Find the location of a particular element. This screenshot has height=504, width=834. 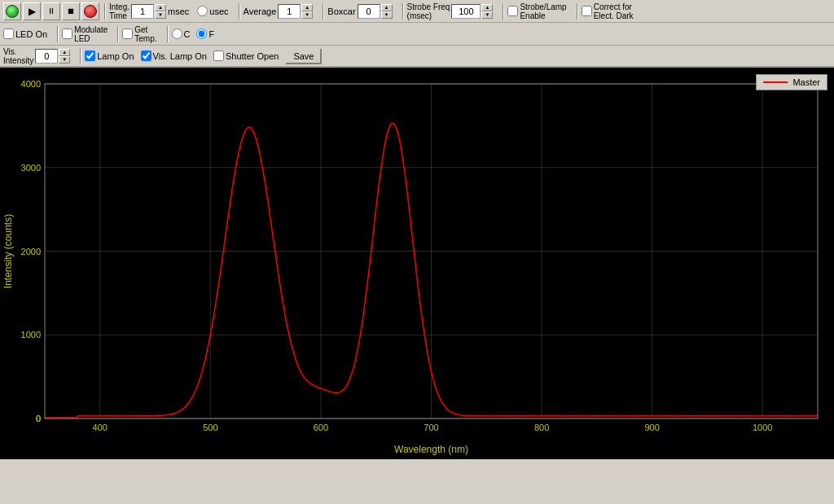

boxcar-up: ▲ is located at coordinates (387, 8).